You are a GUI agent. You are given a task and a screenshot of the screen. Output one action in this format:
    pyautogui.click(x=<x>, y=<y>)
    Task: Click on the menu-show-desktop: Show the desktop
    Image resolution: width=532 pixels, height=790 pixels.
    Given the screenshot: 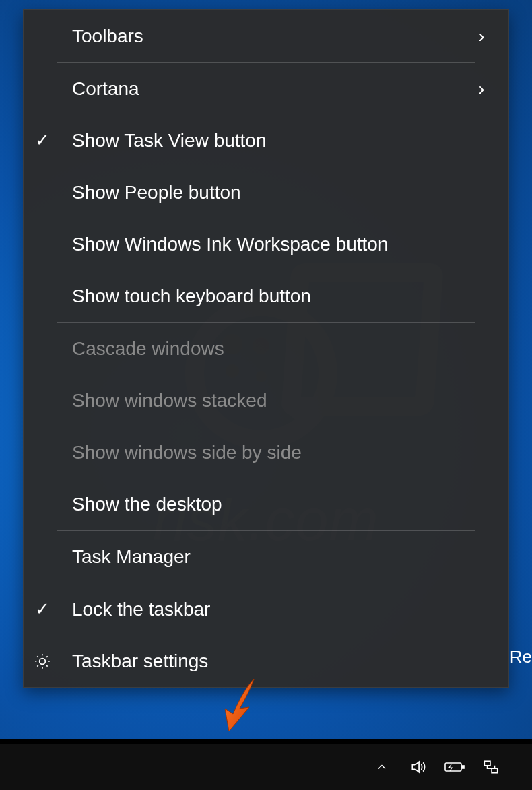 What is the action you would take?
    pyautogui.click(x=266, y=504)
    